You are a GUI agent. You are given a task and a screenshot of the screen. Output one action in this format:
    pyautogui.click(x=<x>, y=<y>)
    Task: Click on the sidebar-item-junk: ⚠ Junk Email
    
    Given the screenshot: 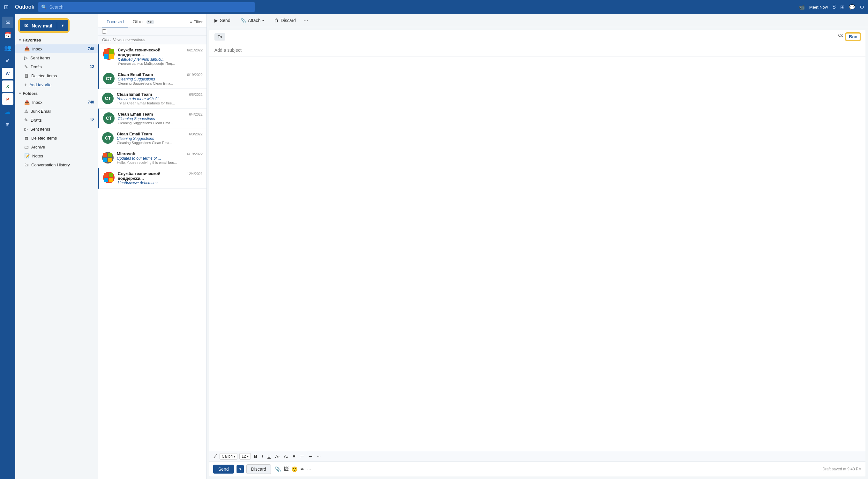 What is the action you would take?
    pyautogui.click(x=57, y=111)
    